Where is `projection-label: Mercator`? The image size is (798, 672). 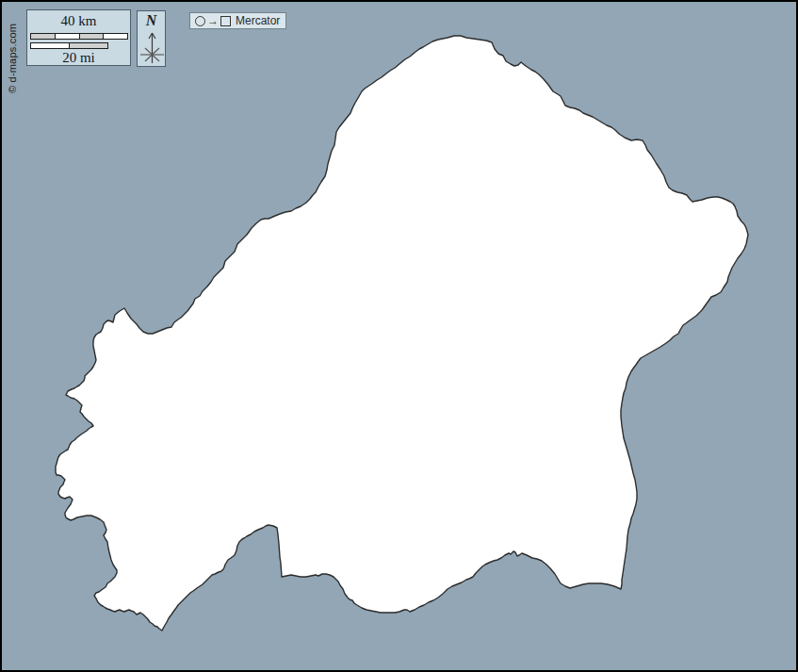
projection-label: Mercator is located at coordinates (258, 21).